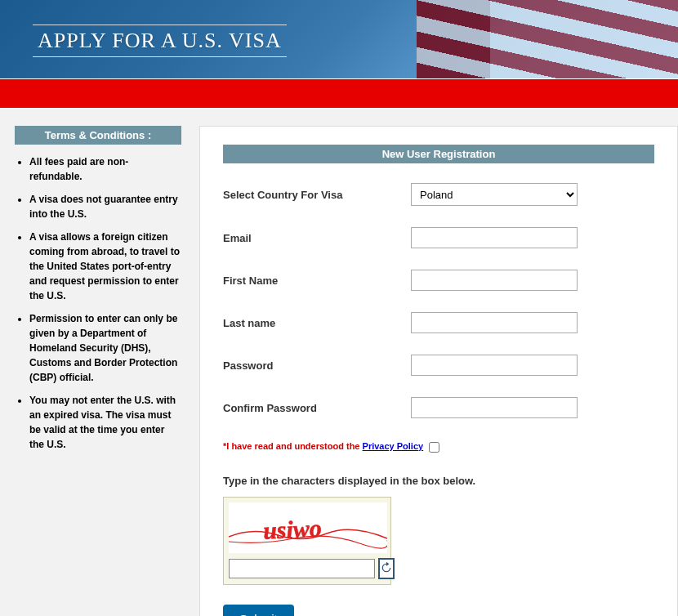 This screenshot has width=678, height=616. What do you see at coordinates (317, 281) in the screenshot?
I see `firstname-label: First Name` at bounding box center [317, 281].